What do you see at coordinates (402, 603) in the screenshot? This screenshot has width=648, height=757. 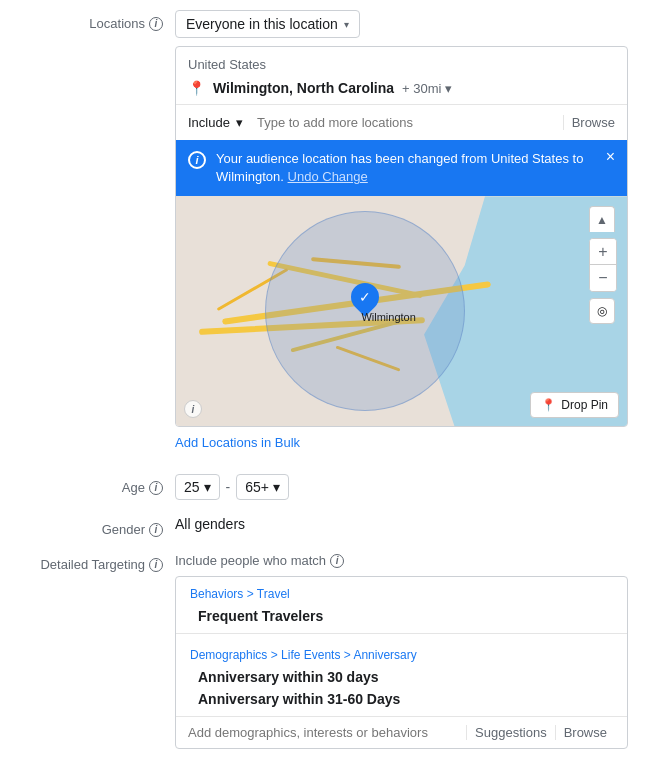 I see `behaviors-section: Behaviors > Travel Frequent Travelers` at bounding box center [402, 603].